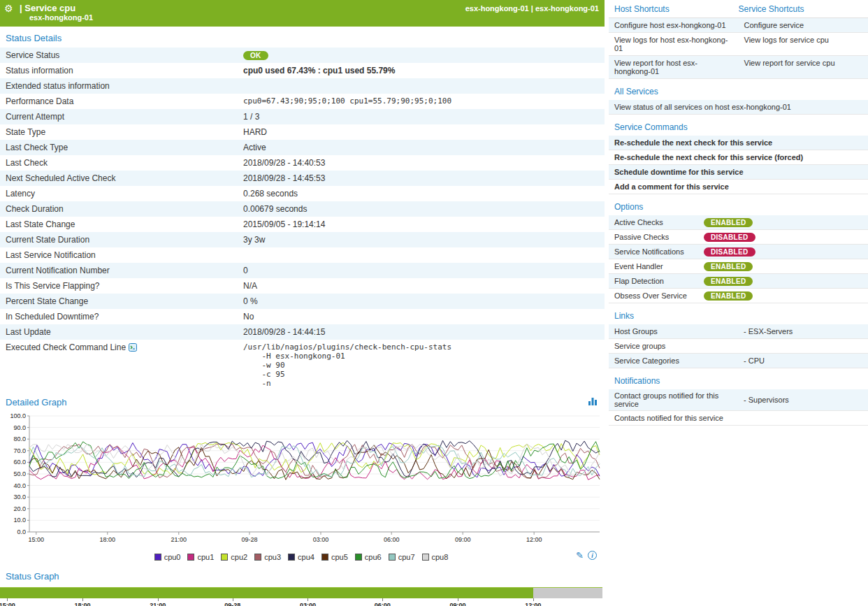 The height and width of the screenshot is (606, 868). Describe the element at coordinates (133, 348) in the screenshot. I see `command-icon` at that location.